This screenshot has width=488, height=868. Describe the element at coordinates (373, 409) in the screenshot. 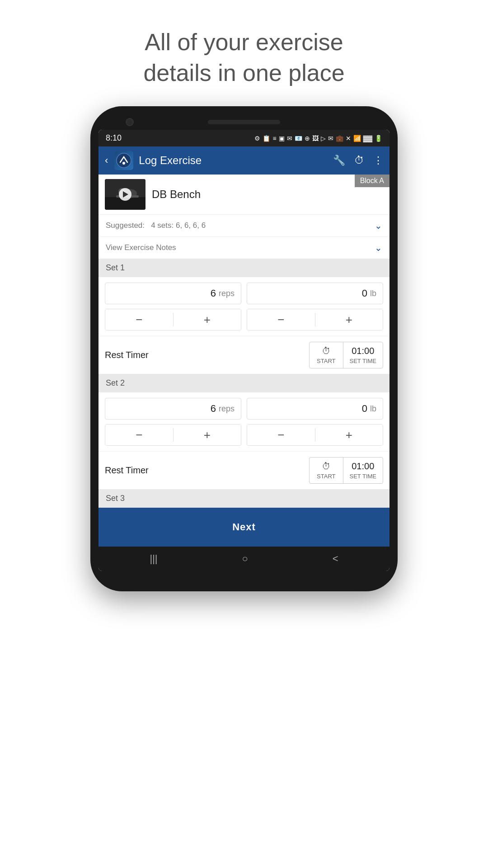

I see `set-2-weight-unit: lb` at that location.